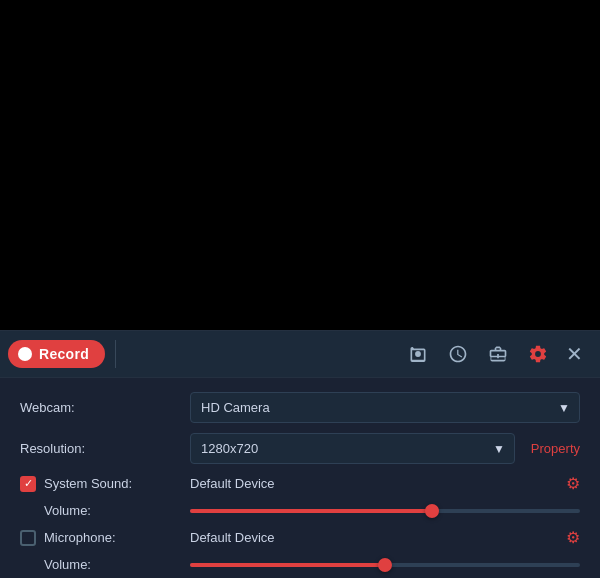 This screenshot has height=578, width=600. Describe the element at coordinates (418, 354) in the screenshot. I see `screenshot-button` at that location.